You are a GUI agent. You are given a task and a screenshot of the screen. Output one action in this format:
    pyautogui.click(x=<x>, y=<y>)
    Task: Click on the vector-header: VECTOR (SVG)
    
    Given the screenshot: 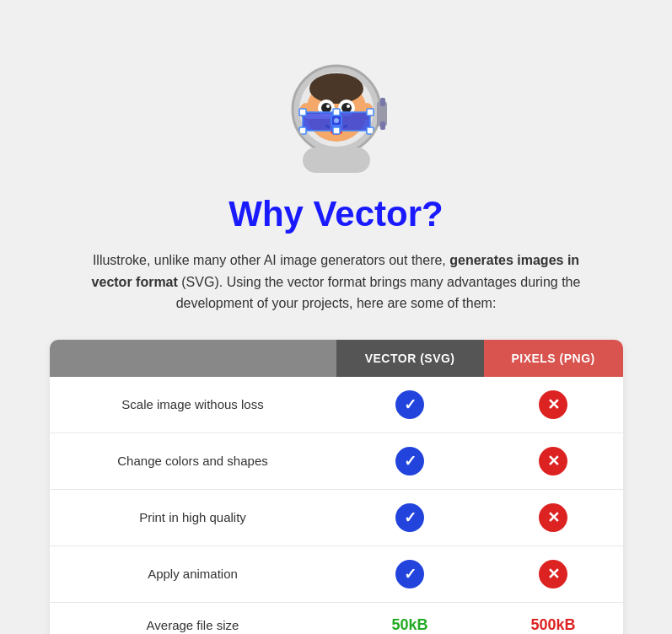 What is the action you would take?
    pyautogui.click(x=410, y=358)
    